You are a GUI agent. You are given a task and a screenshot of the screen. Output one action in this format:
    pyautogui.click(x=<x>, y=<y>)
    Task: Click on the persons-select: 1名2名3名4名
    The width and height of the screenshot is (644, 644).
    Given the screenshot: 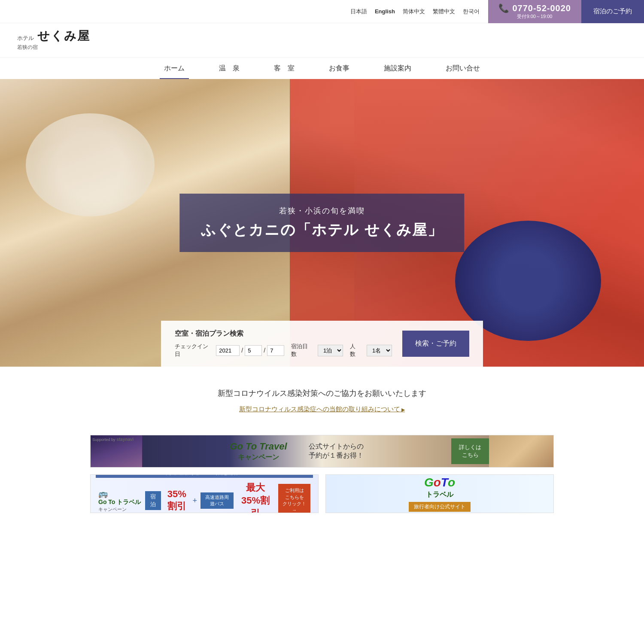 What is the action you would take?
    pyautogui.click(x=380, y=350)
    